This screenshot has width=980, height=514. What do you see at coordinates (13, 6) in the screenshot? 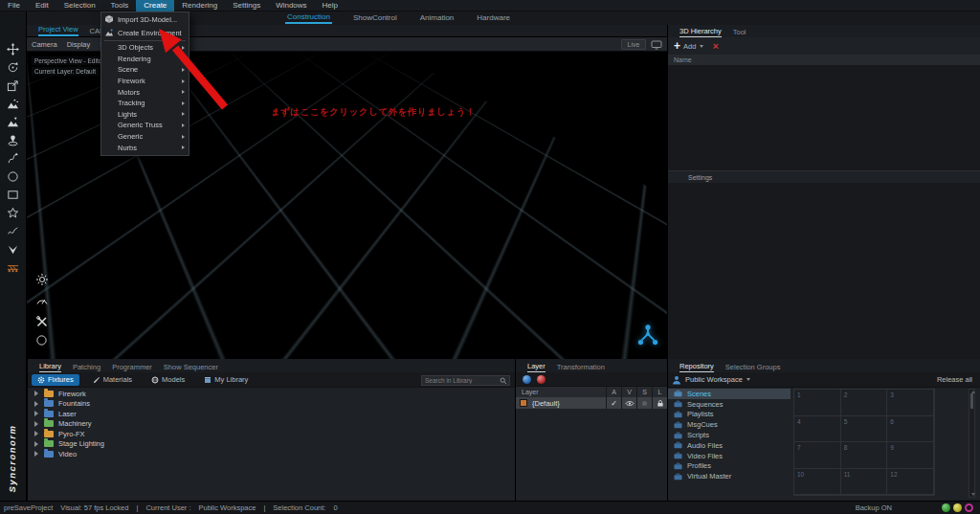
I see `menu-file: File` at bounding box center [13, 6].